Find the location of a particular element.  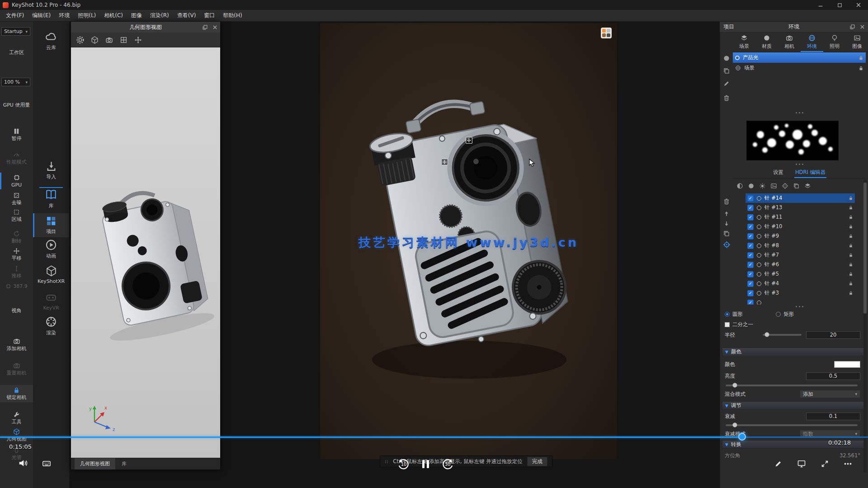

edit-environment-icon is located at coordinates (726, 84).